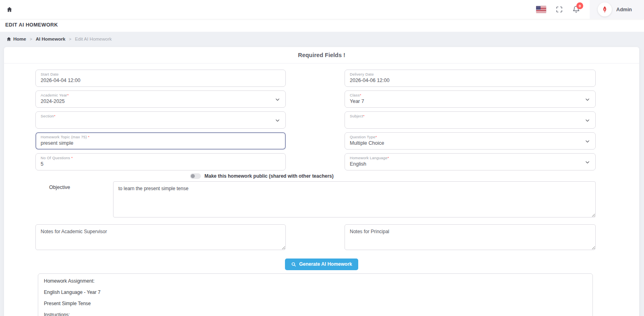  I want to click on subject-select: Subject*, so click(470, 120).